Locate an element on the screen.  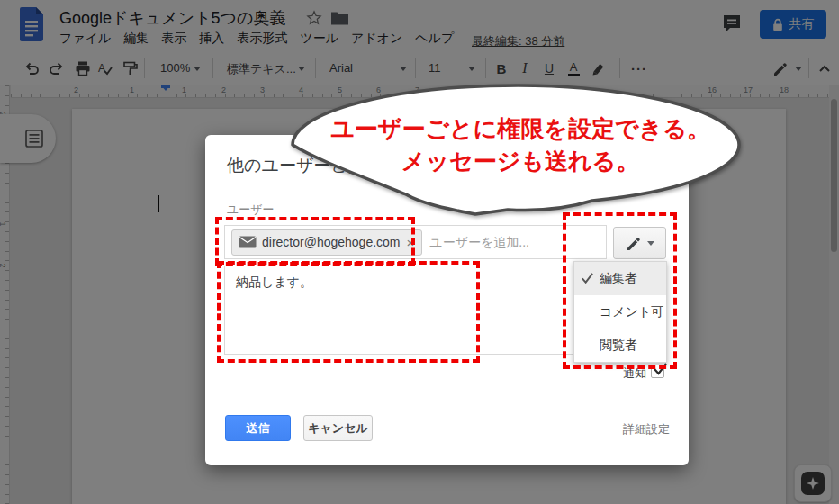
annotation-rect-message is located at coordinates (348, 311).